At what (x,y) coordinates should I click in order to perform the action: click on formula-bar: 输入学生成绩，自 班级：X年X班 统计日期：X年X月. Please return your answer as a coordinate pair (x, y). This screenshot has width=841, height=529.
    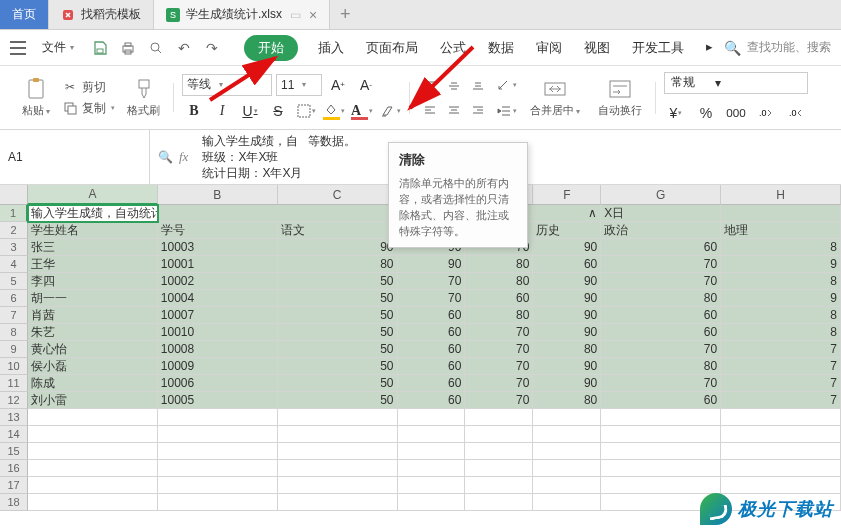
    Looking at the image, I should click on (252, 157).